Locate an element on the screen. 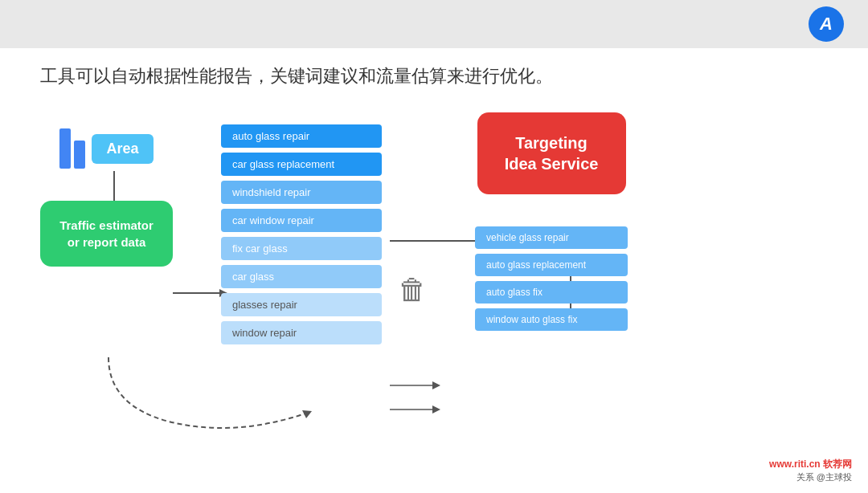 The height and width of the screenshot is (493, 868). list-item: auto glass repair is located at coordinates (301, 136).